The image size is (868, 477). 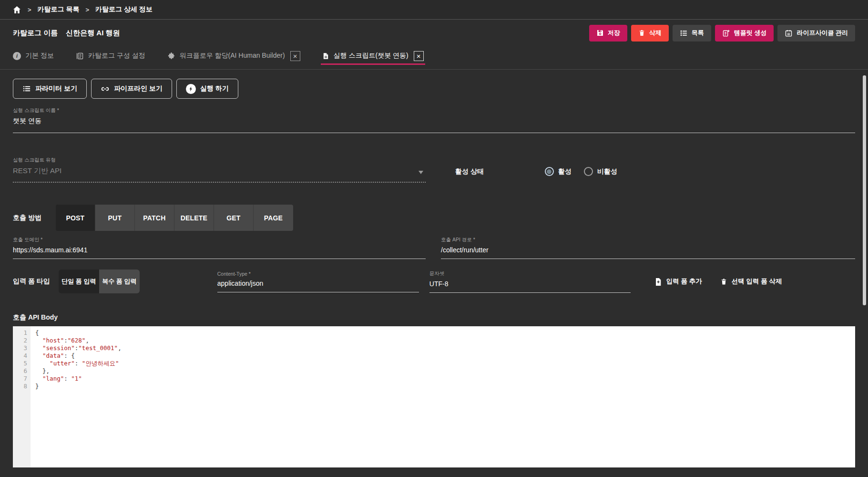 I want to click on api-path-value: /collect/run/utter, so click(x=648, y=250).